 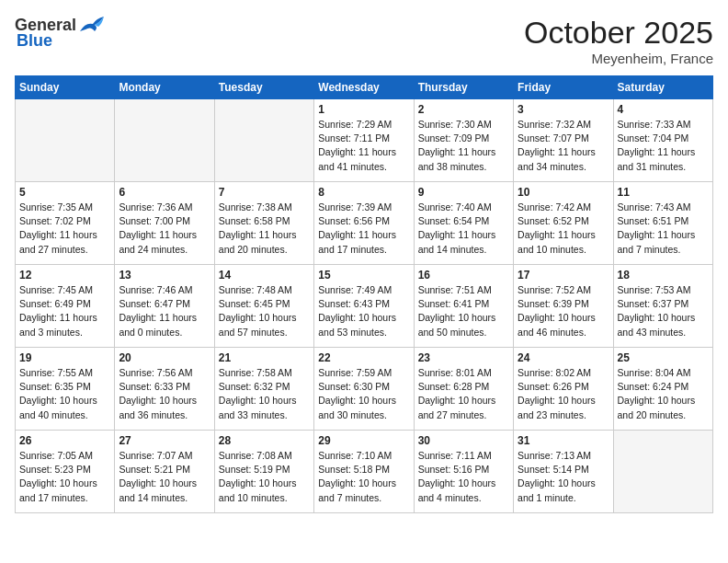 What do you see at coordinates (264, 306) in the screenshot?
I see `calendar-cell: 14Sunrise: 7:48 AM Sunset: 6:45 PM Dayli…` at bounding box center [264, 306].